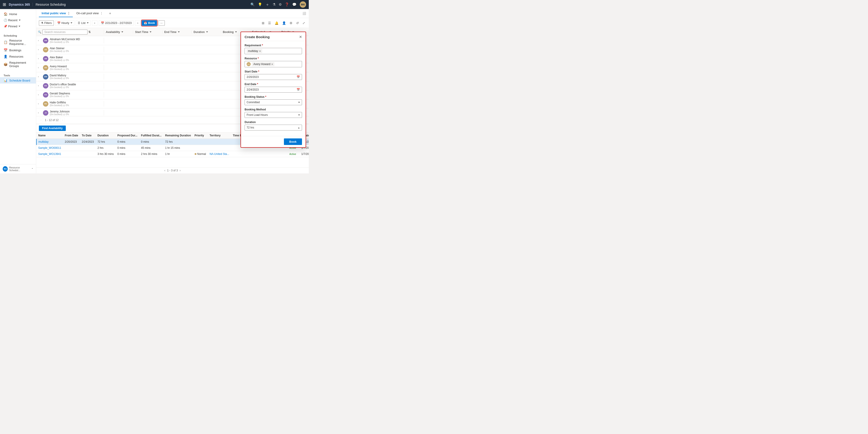 This screenshot has width=868, height=434. I want to click on start-date-input: 2/20/2023 📅, so click(273, 77).